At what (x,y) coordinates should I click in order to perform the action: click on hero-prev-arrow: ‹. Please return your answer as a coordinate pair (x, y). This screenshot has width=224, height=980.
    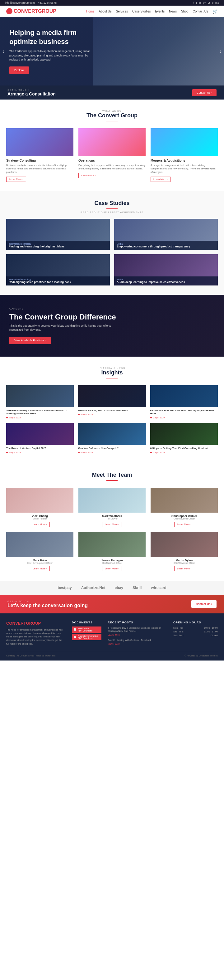
    Looking at the image, I should click on (3, 51).